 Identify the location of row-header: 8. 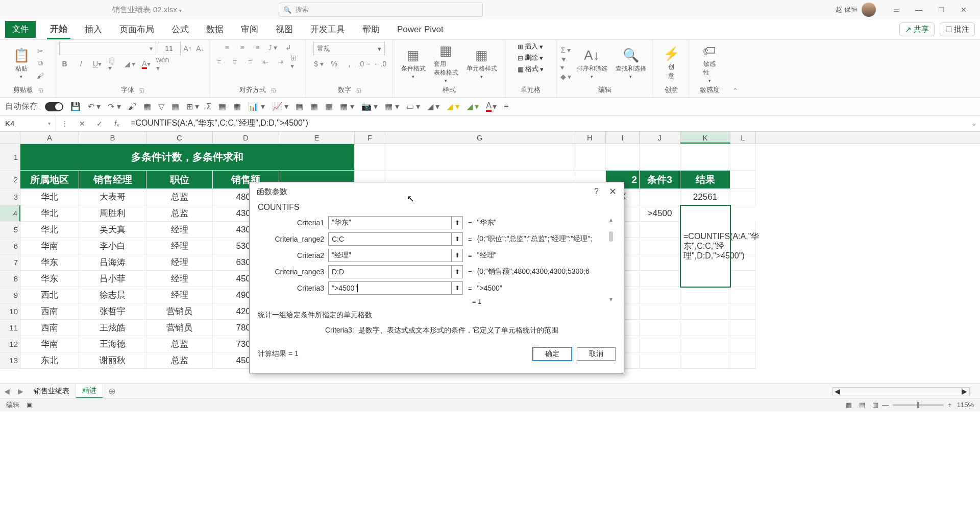
(10, 279).